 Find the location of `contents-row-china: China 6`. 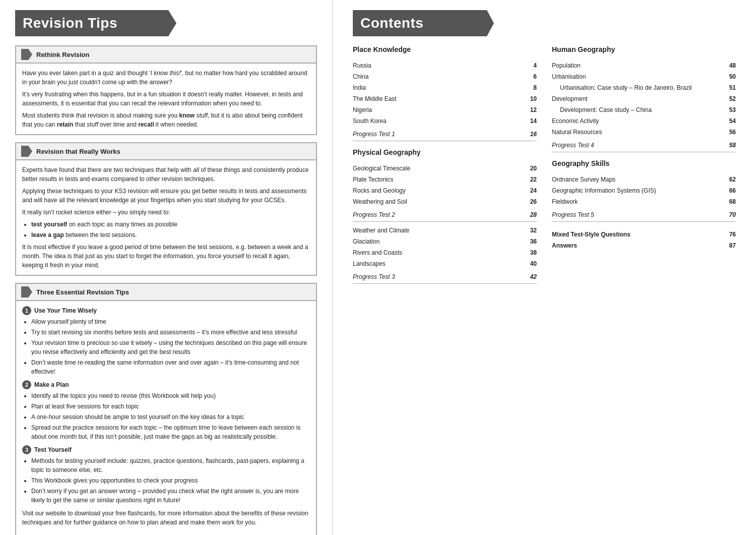

contents-row-china: China 6 is located at coordinates (445, 77).